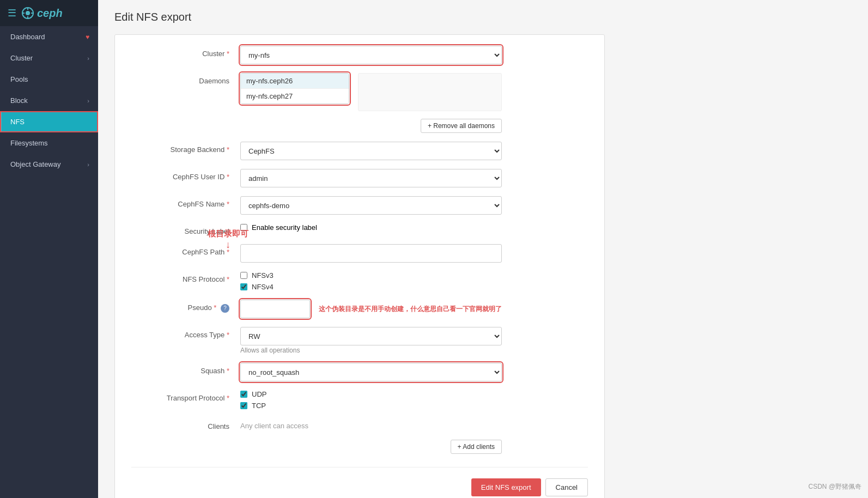 This screenshot has width=868, height=498. What do you see at coordinates (49, 80) in the screenshot?
I see `sidebar-item-pools: Pools` at bounding box center [49, 80].